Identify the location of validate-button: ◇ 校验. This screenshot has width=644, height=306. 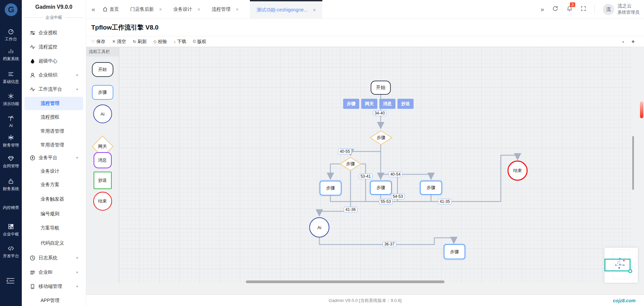
(160, 42).